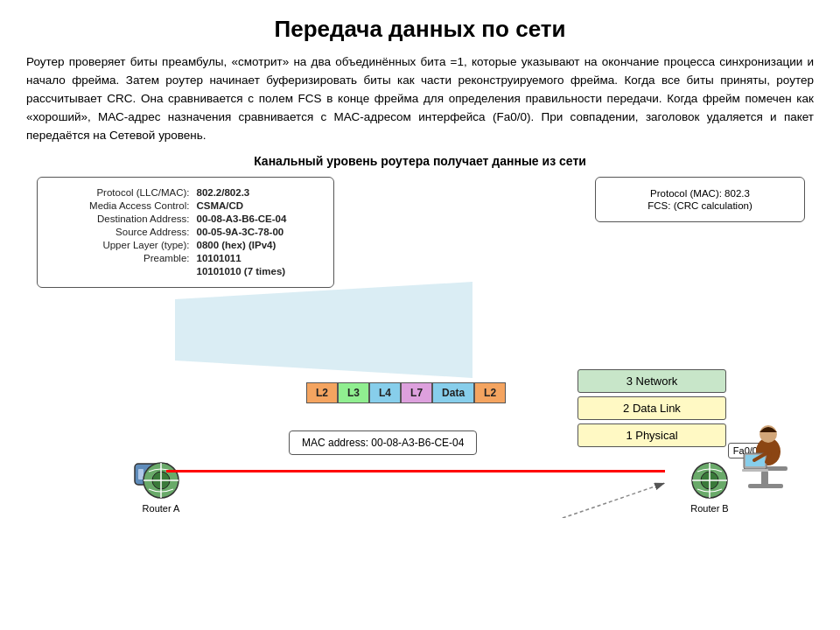 Image resolution: width=840 pixels, height=630 pixels. I want to click on packet-l4: L4, so click(385, 393).